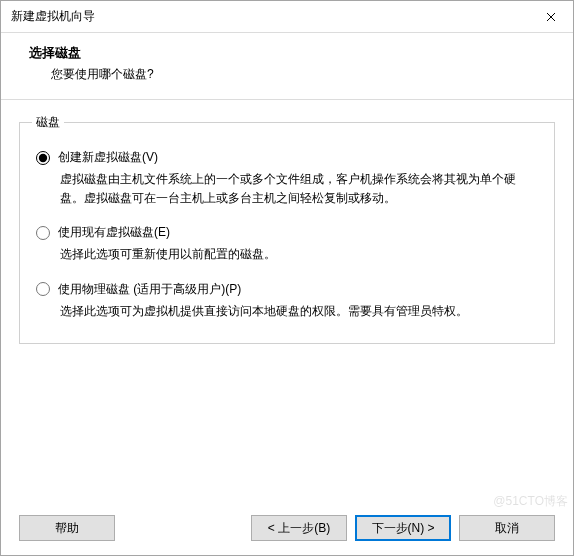  What do you see at coordinates (287, 244) in the screenshot?
I see `option-use-existing-disk: 使用现有虚拟磁盘(E) 选择此选项可重新使用以前配置的磁盘。` at bounding box center [287, 244].